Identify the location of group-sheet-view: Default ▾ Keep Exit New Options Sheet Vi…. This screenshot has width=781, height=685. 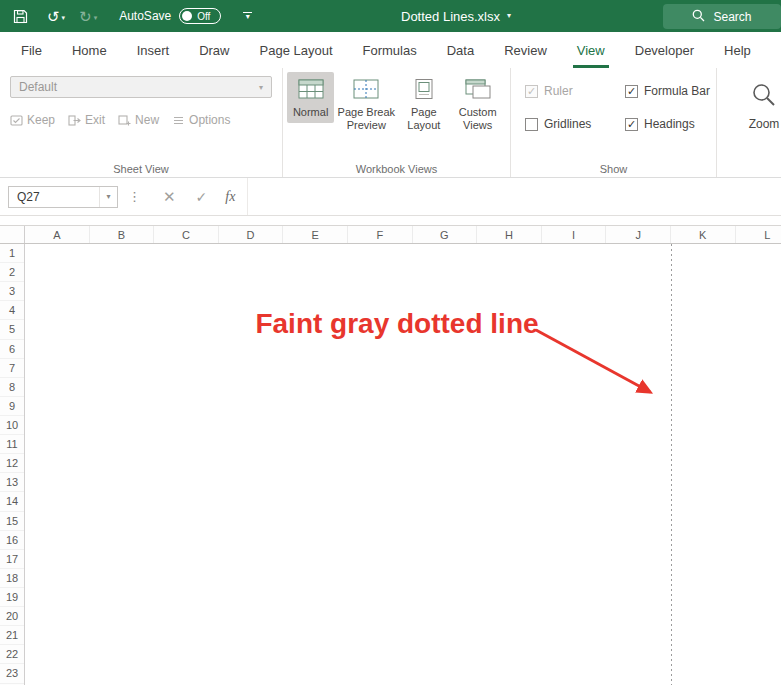
(142, 122).